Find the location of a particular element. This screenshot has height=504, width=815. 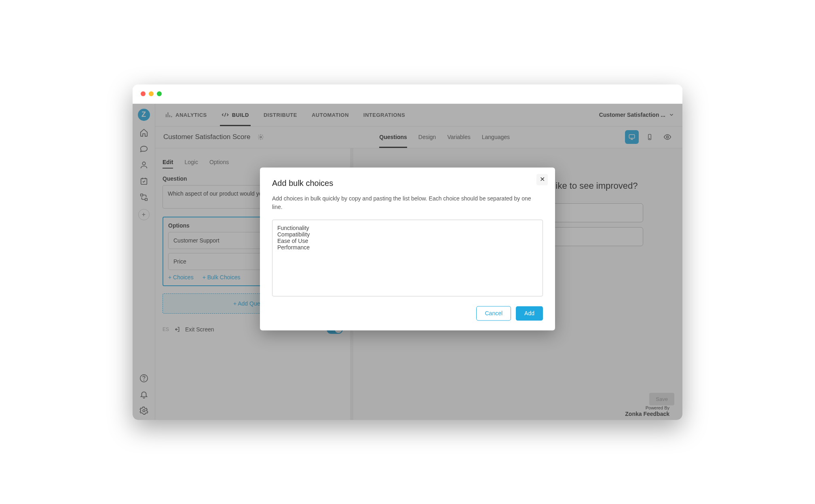

titlebar is located at coordinates (408, 94).